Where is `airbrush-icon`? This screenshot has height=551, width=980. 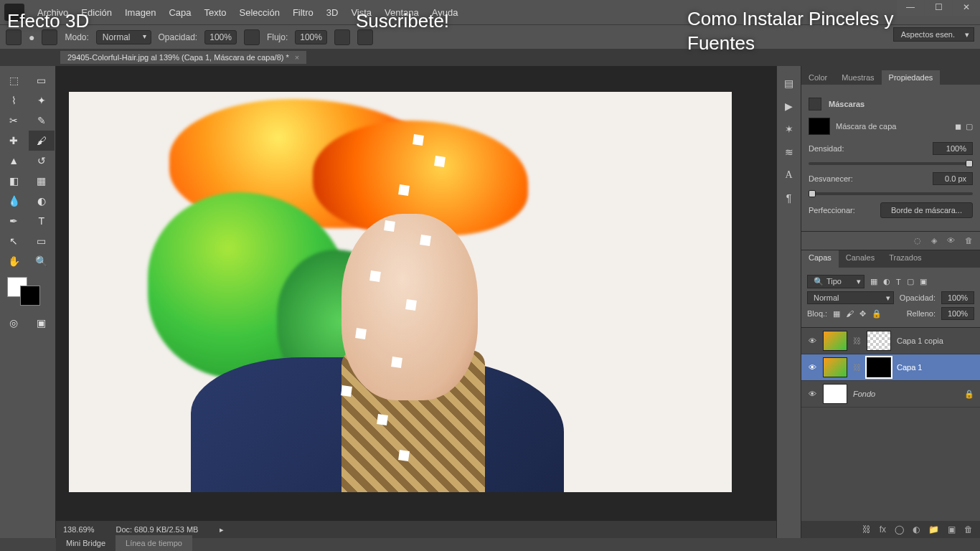 airbrush-icon is located at coordinates (342, 37).